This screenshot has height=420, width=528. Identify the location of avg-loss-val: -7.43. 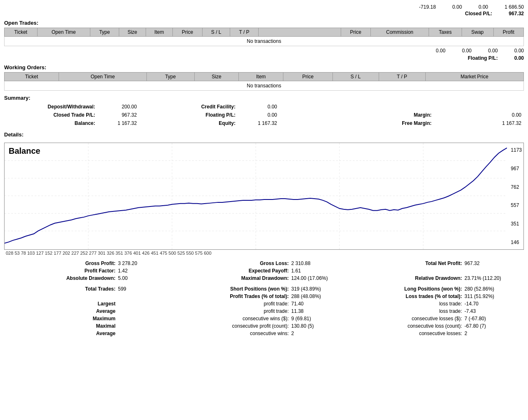
(493, 311).